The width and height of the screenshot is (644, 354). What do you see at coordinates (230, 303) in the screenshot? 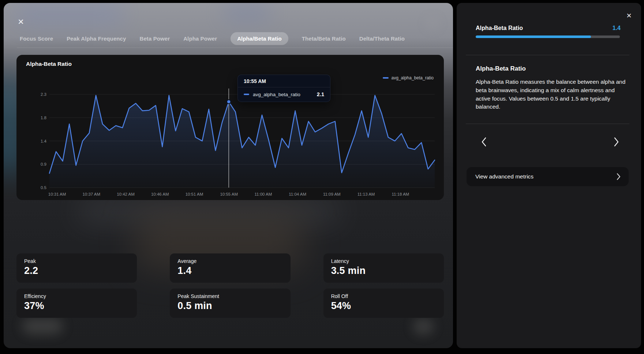
I see `stat-card-peak-sustainment: Peak Sustainment0.5 min` at bounding box center [230, 303].